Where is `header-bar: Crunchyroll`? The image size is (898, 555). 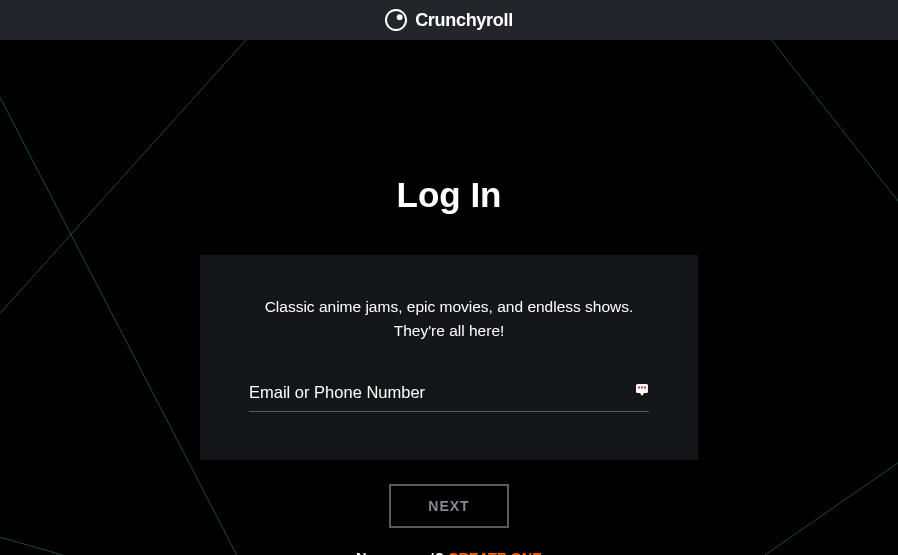
header-bar: Crunchyroll is located at coordinates (449, 20).